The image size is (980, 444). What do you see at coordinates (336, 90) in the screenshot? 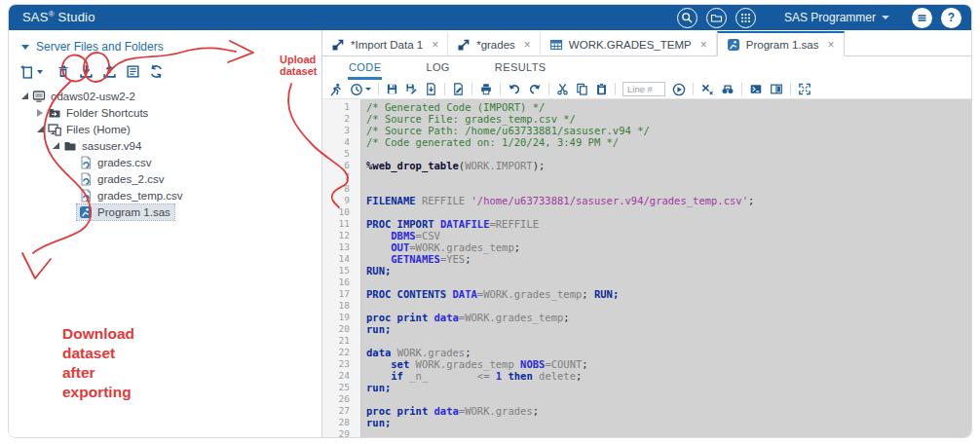
I see `run-button` at bounding box center [336, 90].